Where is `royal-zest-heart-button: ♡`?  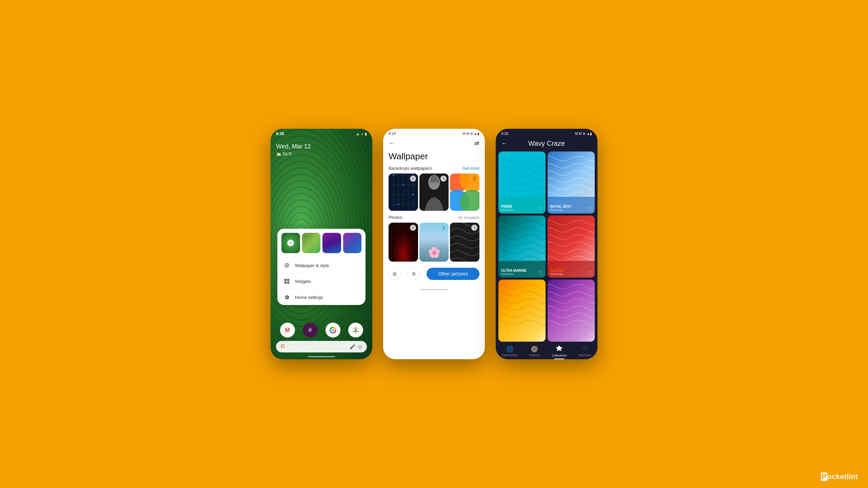
royal-zest-heart-button: ♡ is located at coordinates (590, 209).